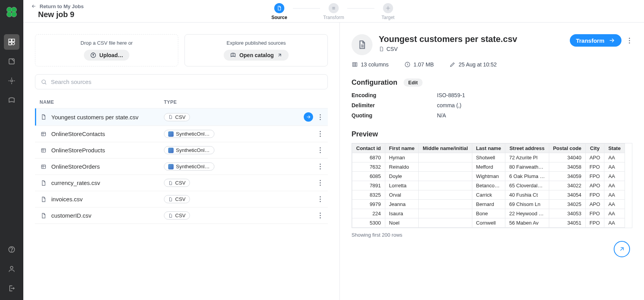  I want to click on source-row: Youngest customers per state.csvCSV, so click(181, 117).